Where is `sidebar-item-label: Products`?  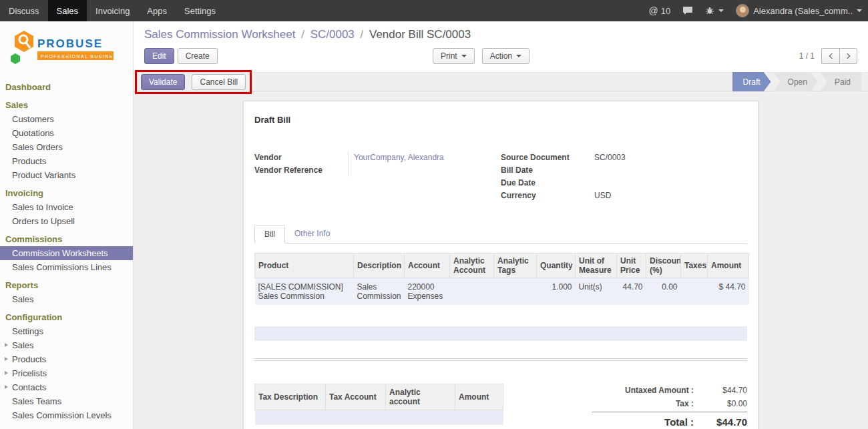
sidebar-item-label: Products is located at coordinates (29, 359).